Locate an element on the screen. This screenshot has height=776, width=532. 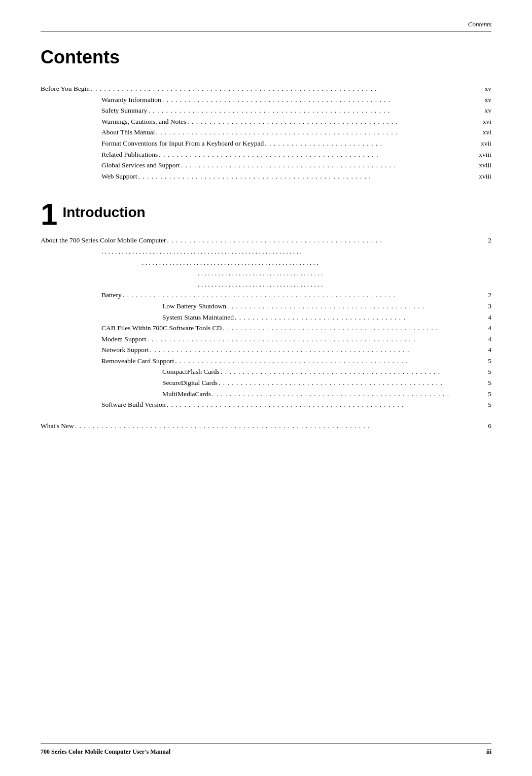
toc-label-web-support: Web Support is located at coordinates (120, 177).